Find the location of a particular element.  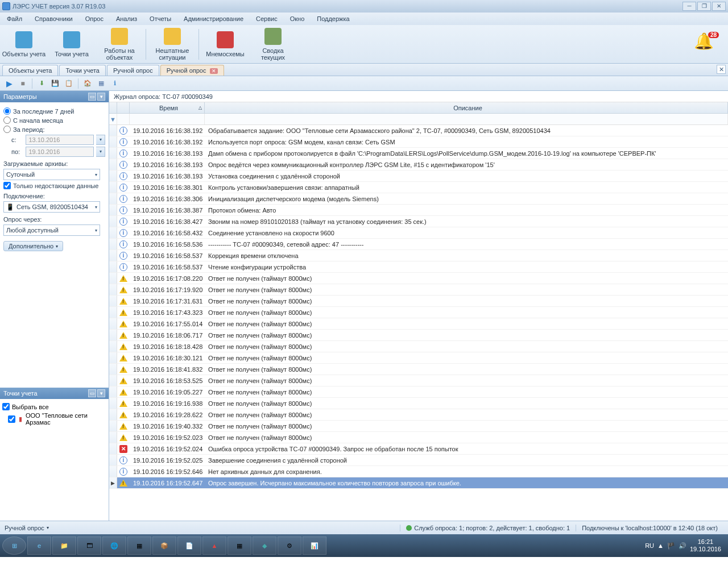

log-row: i19.10.2016 16:16:38.301Контроль установ… is located at coordinates (419, 188).